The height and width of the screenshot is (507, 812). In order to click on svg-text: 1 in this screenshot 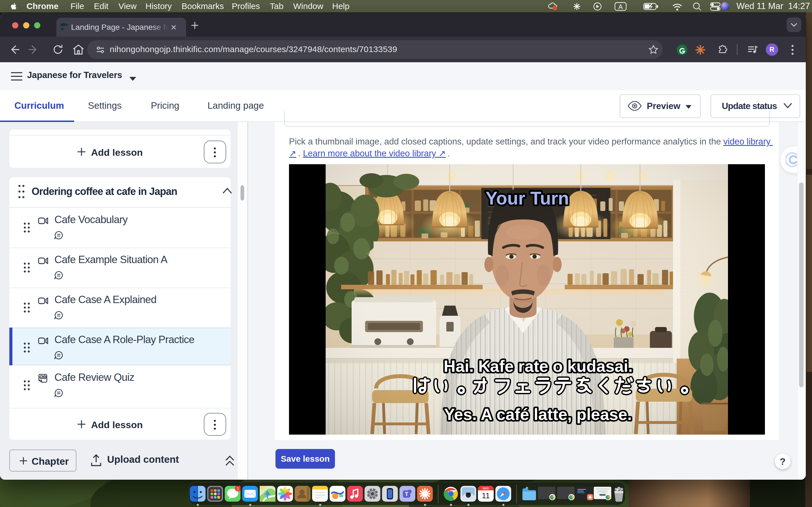, I will do `click(238, 489)`.